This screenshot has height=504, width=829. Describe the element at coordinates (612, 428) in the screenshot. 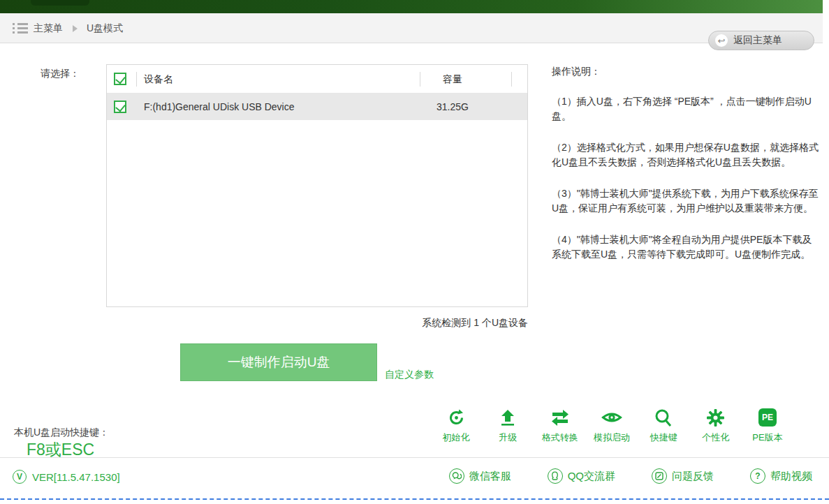

I see `bottom-toolbar: 初始化 升级 格式转换` at that location.